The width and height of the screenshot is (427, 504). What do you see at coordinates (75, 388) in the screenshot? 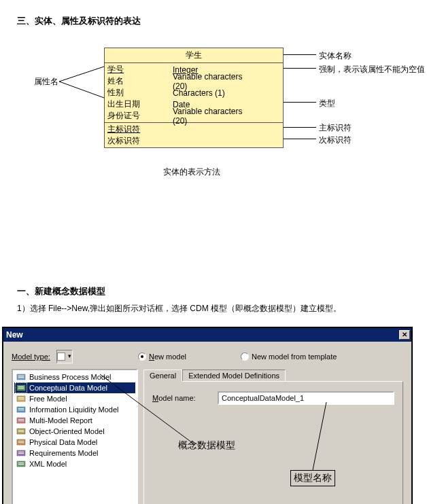
I see `tree-item: Conceptual Data Model` at bounding box center [75, 388].